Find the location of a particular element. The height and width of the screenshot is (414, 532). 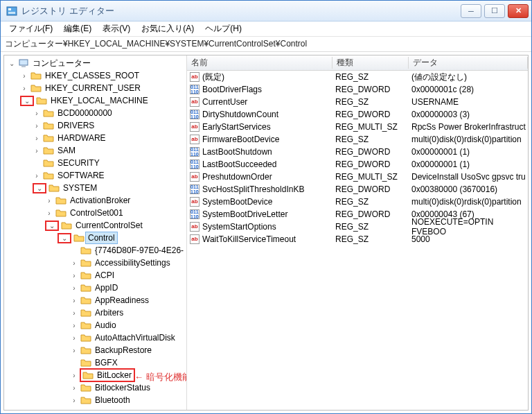

column-data: データ is located at coordinates (468, 62).